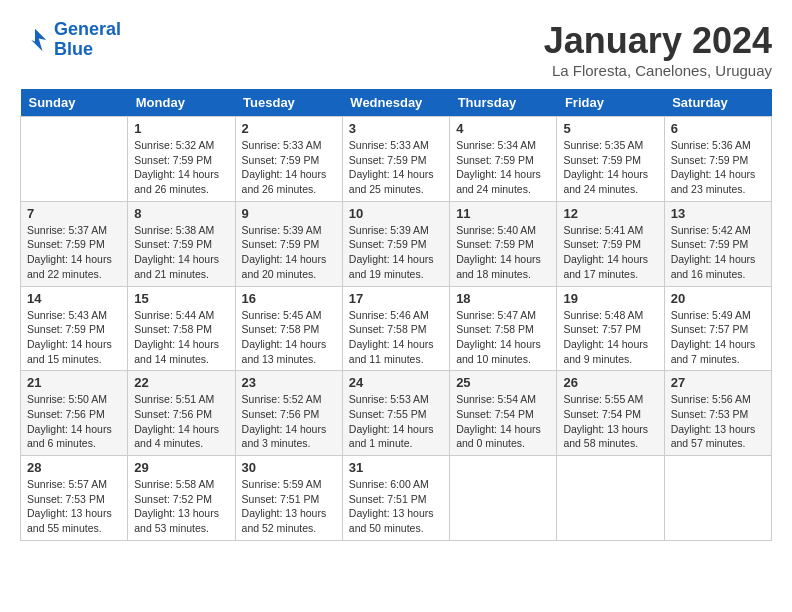 This screenshot has width=792, height=612. Describe the element at coordinates (396, 160) in the screenshot. I see `calendar-cell: 3Sunrise: 5:33 AM Sunset: 7:59 PM Daylig…` at that location.